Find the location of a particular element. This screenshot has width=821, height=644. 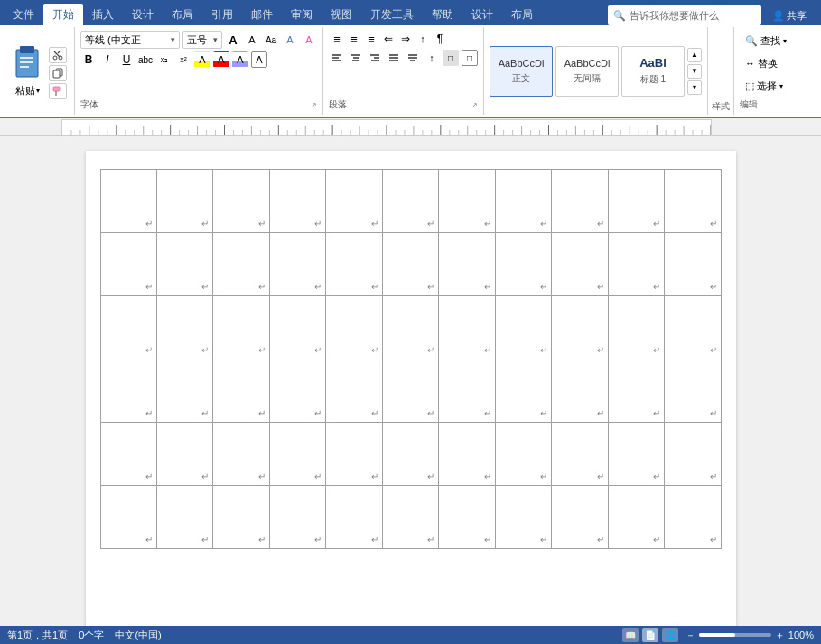

decrease-font-button: A is located at coordinates (252, 40).